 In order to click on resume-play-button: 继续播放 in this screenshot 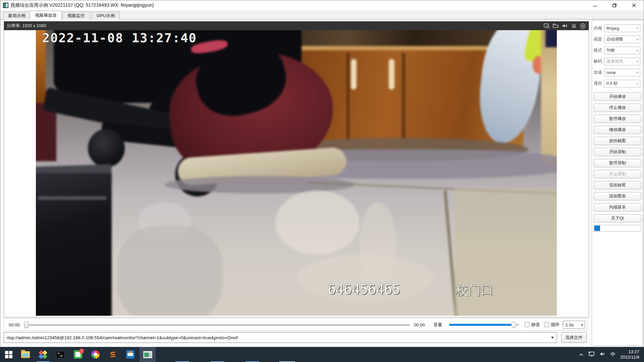, I will do `click(618, 130)`.